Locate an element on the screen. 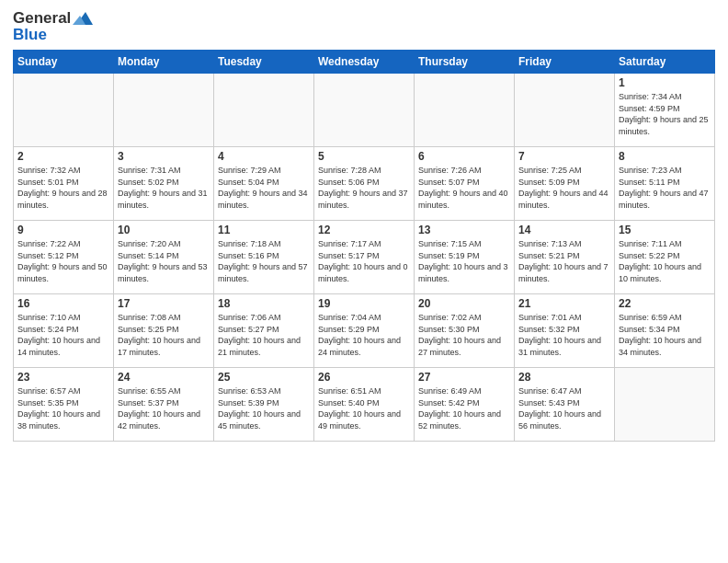 The image size is (728, 563). week-row-1: 1Sunrise: 7:34 AM Sunset: 4:59 PM Daylig… is located at coordinates (364, 110).